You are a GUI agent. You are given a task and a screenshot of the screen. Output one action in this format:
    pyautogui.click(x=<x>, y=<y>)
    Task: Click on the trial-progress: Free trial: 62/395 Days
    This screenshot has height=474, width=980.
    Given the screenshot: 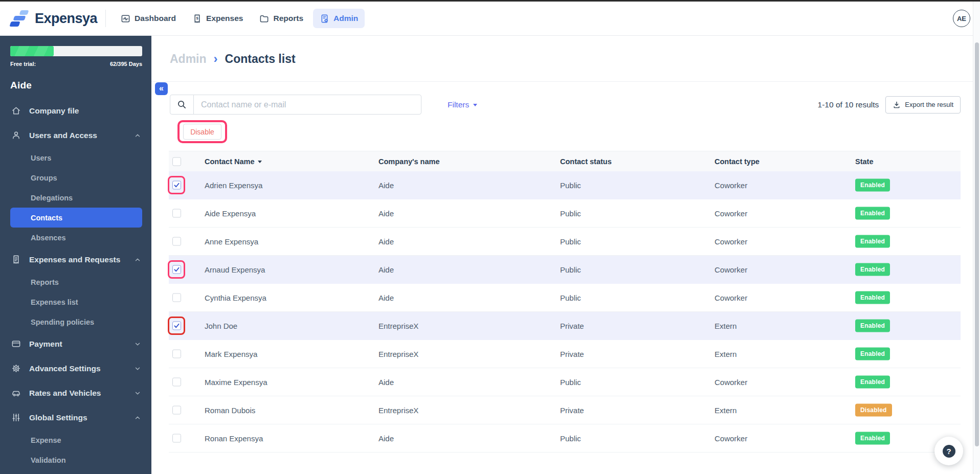 What is the action you would take?
    pyautogui.click(x=76, y=51)
    